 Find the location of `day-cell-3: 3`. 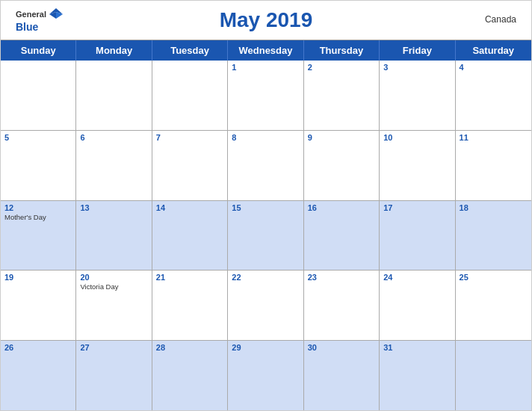

day-cell-3: 3 is located at coordinates (417, 96).